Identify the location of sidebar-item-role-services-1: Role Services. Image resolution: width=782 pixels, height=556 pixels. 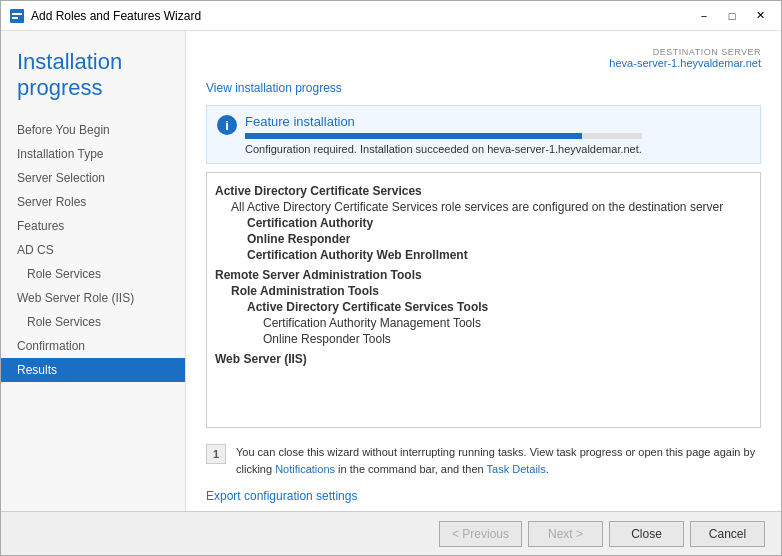
(93, 274).